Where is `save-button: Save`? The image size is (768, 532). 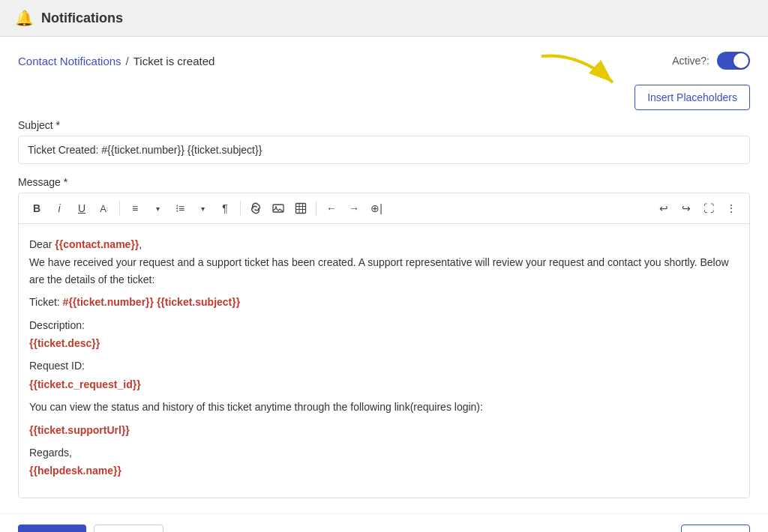 save-button: Save is located at coordinates (52, 528).